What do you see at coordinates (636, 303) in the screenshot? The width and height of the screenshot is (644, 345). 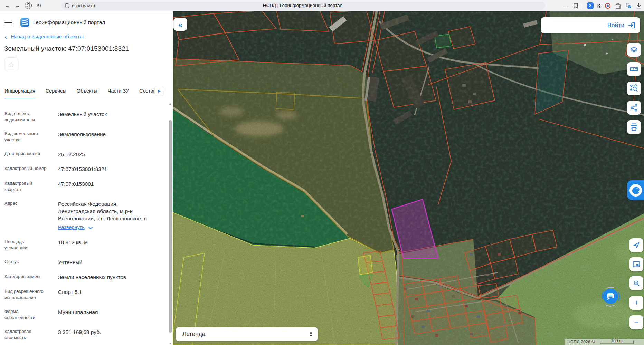 I see `plus-icon: +` at bounding box center [636, 303].